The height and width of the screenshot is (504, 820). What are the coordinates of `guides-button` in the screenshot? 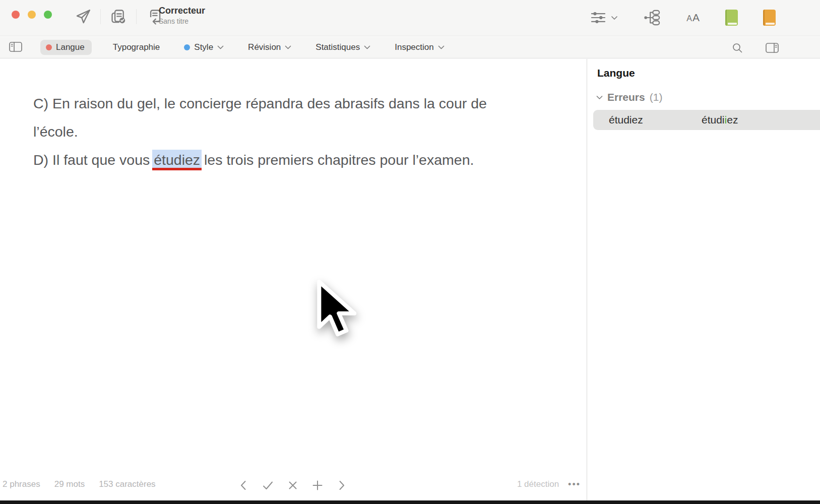 It's located at (769, 18).